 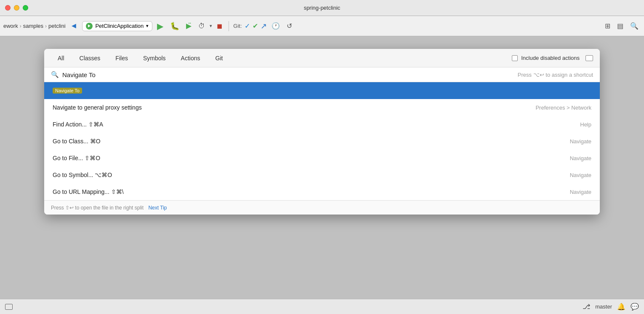 I want to click on run-config-icon, so click(x=89, y=26).